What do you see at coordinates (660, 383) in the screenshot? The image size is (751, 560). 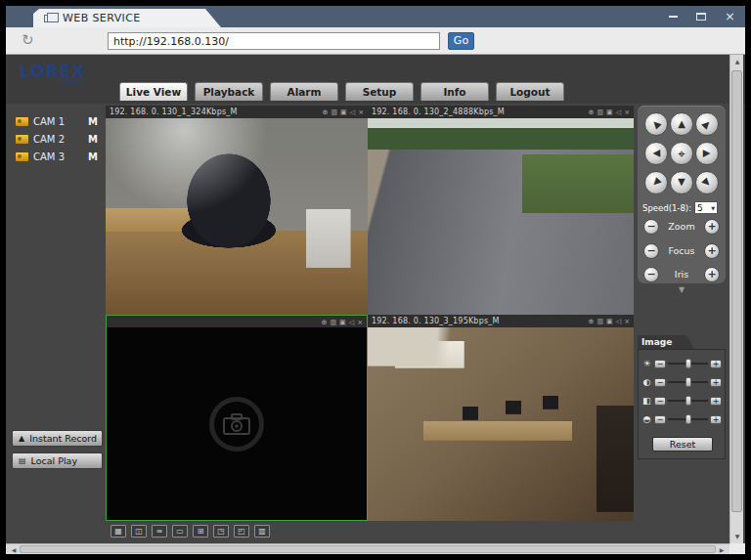 I see `contrast-minus-button: −` at bounding box center [660, 383].